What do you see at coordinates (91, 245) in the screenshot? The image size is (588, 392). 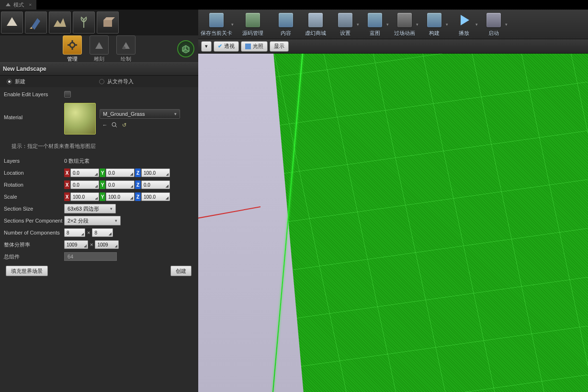 I see `multiply-label: ×` at bounding box center [91, 245].